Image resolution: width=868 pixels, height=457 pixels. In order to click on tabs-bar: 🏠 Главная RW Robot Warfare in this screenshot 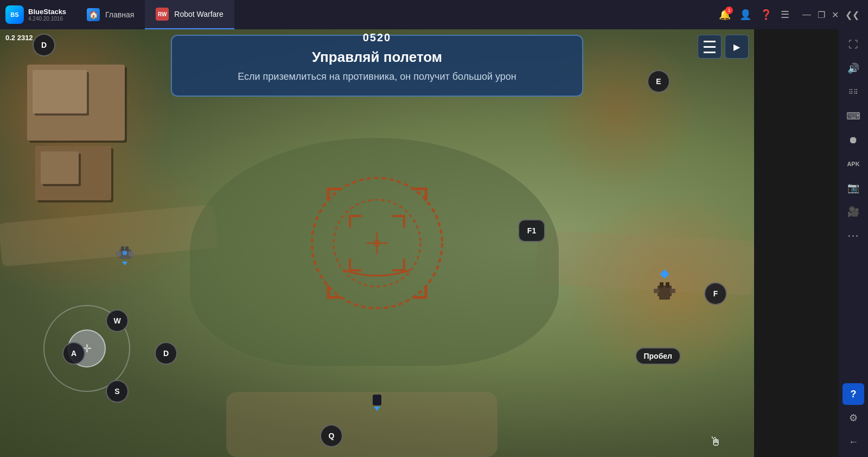, I will do `click(393, 15)`.